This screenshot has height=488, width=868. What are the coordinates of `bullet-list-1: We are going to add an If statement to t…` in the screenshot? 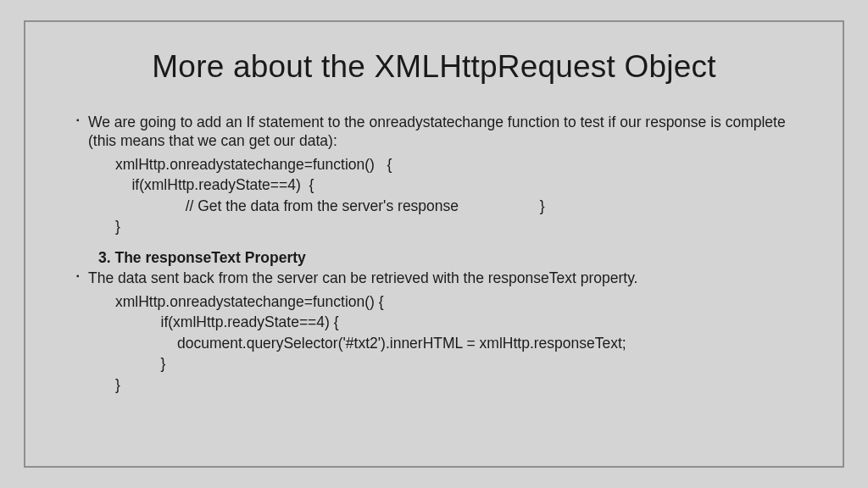 It's located at (434, 132).